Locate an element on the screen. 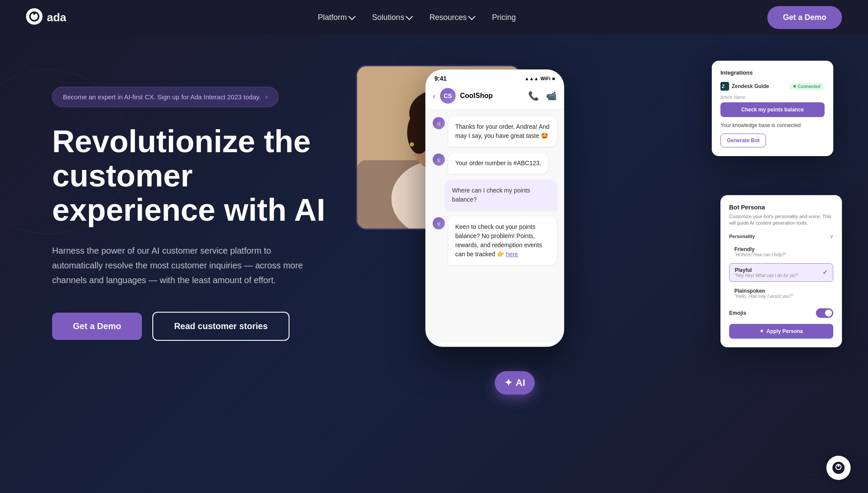 This screenshot has width=868, height=493. check-points-button: Check my points balance is located at coordinates (773, 110).